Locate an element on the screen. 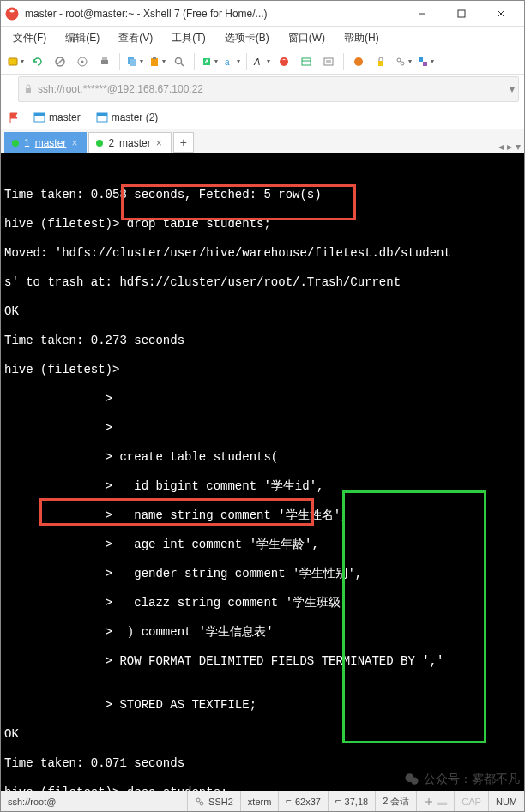 The image size is (525, 812). print-button is located at coordinates (105, 62).